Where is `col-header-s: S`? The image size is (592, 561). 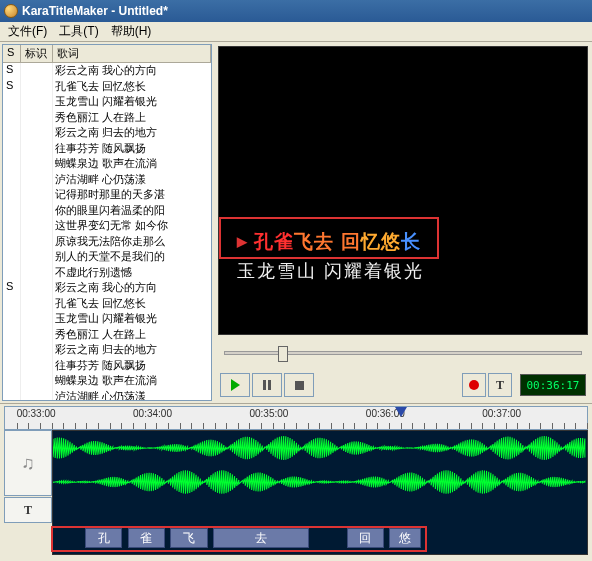
col-header-s: S is located at coordinates (12, 54).